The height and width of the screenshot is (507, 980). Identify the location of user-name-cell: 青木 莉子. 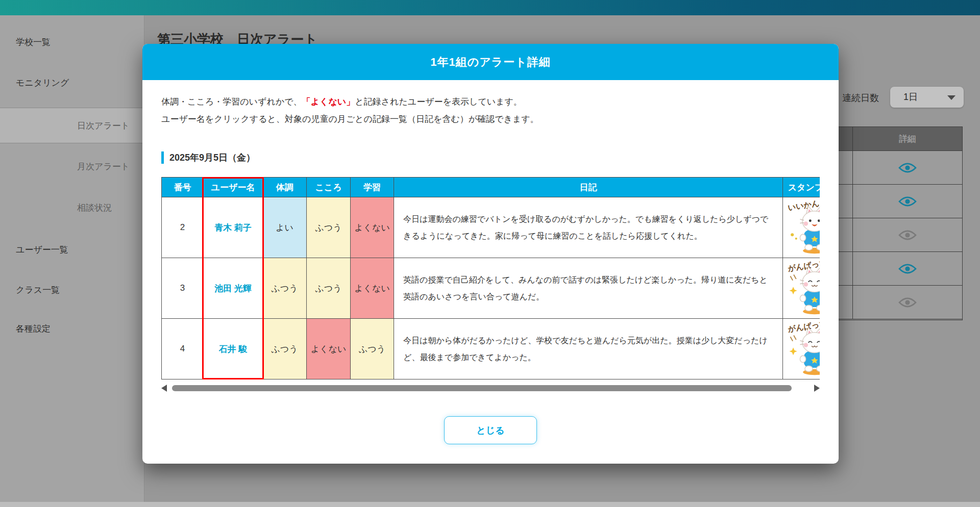
(233, 227).